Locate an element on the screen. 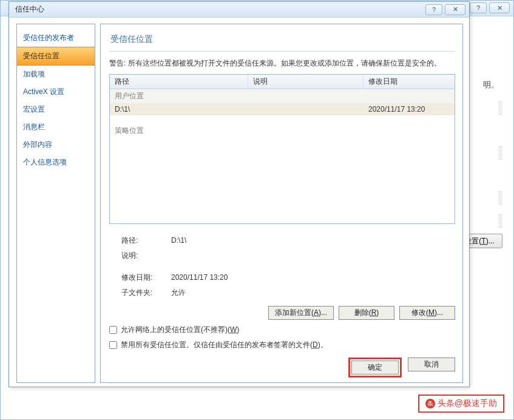 The width and height of the screenshot is (514, 420). close-icon: ✕ is located at coordinates (455, 10).